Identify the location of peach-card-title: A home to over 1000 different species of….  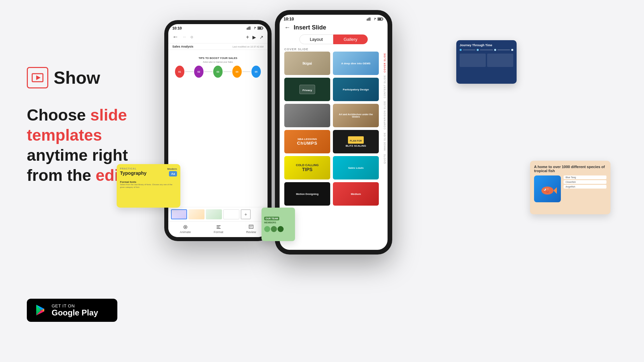
(570, 169).